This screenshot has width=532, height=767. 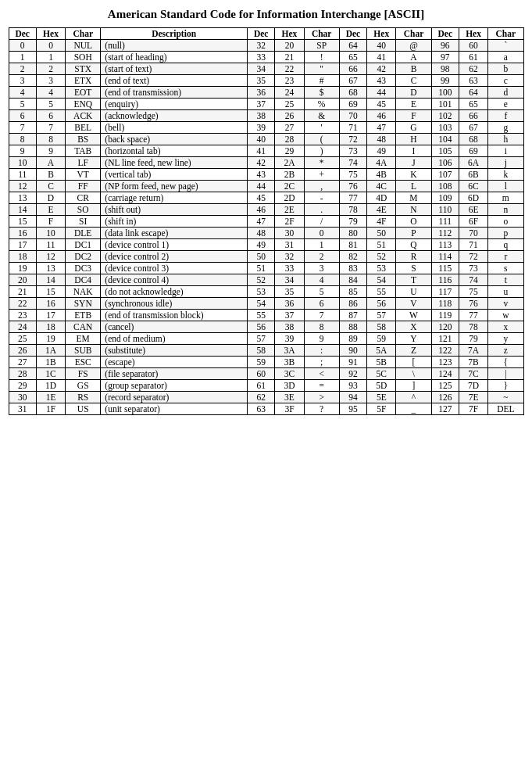 I want to click on table-cell: ;, so click(x=322, y=363).